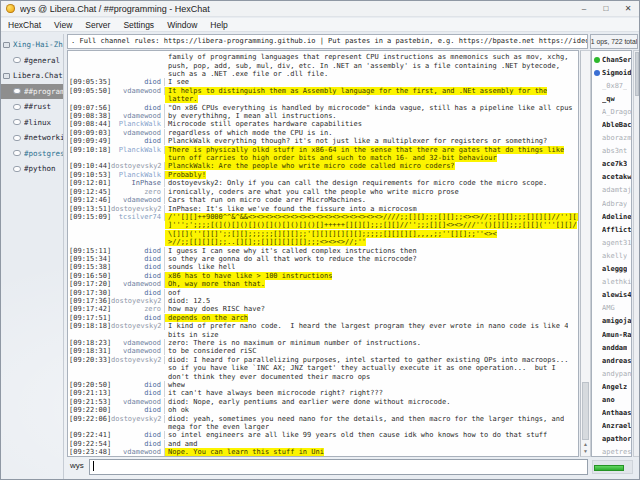 Image resolution: width=640 pixels, height=480 pixels. What do you see at coordinates (32, 61) in the screenshot?
I see `sidebar-item-general: #general` at bounding box center [32, 61].